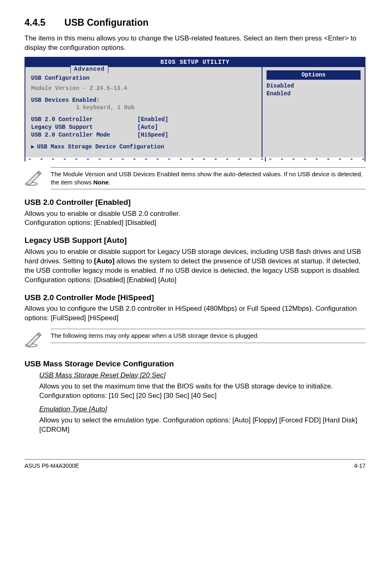 The height and width of the screenshot is (588, 390). I want to click on section-number: 4.4.5, so click(35, 23).